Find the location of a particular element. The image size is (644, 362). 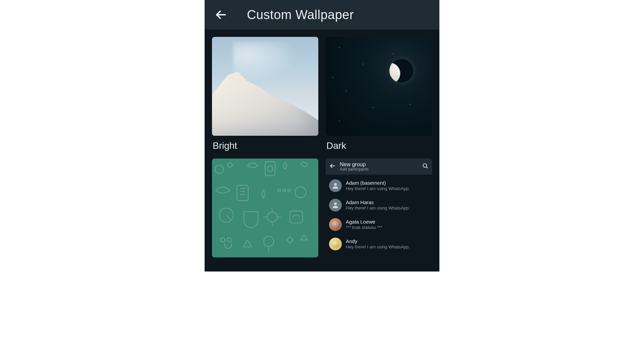

back-button is located at coordinates (221, 15).